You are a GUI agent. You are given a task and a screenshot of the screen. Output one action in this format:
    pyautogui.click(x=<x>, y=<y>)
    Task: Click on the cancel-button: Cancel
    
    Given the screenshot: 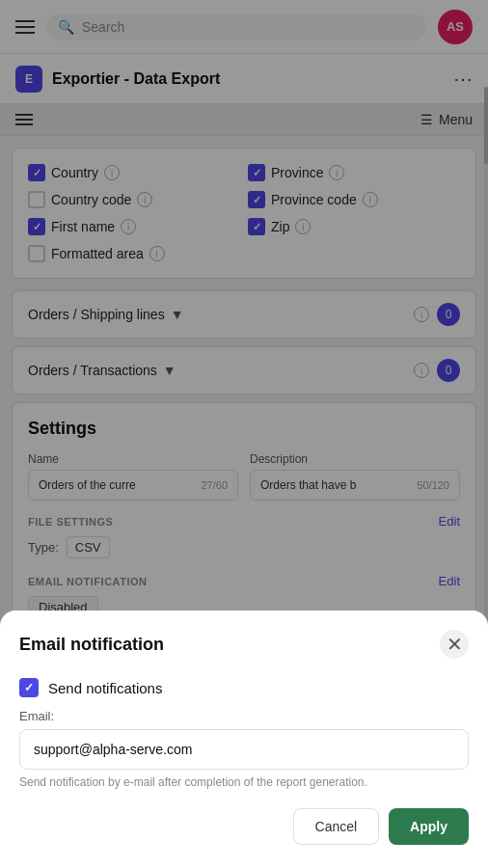 What is the action you would take?
    pyautogui.click(x=337, y=827)
    